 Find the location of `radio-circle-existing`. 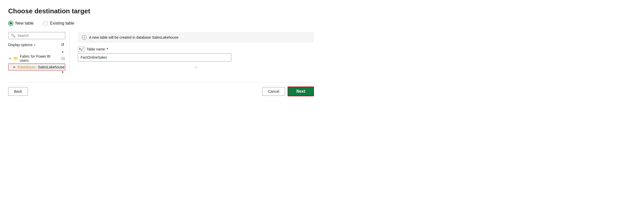

radio-circle-existing is located at coordinates (45, 23).